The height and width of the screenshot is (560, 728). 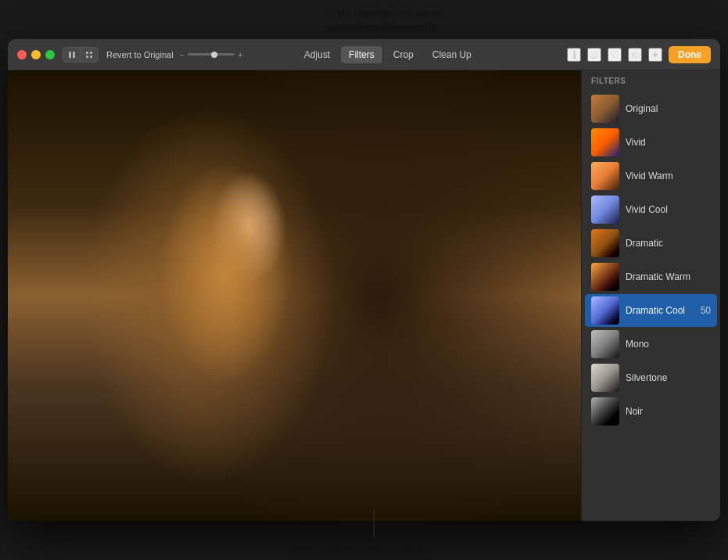 I want to click on filter-item-dramatic: Dramatic, so click(x=651, y=243).